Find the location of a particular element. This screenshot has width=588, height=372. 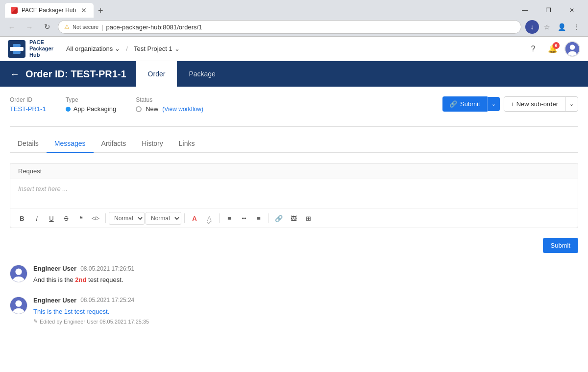

browser-tab-active: PACE Packager Hub ✕ is located at coordinates (49, 10).